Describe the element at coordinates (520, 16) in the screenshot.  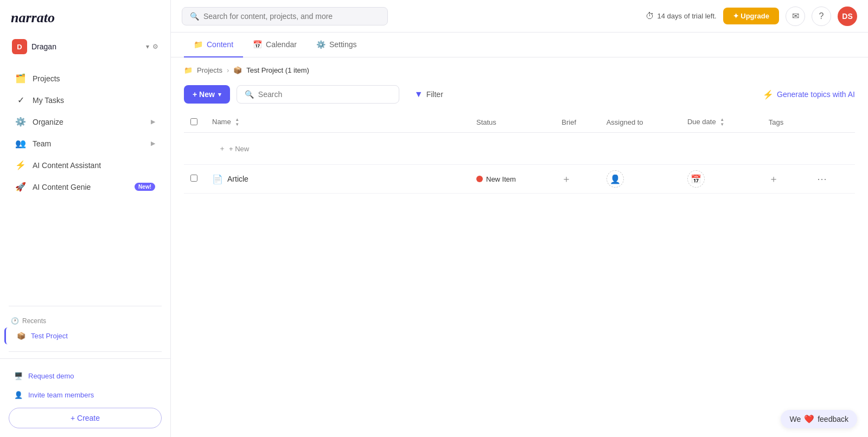
I see `topbar: 🔍 ⏱ 14 days of trial left. ✦ Upgrade ✉ ?…` at that location.